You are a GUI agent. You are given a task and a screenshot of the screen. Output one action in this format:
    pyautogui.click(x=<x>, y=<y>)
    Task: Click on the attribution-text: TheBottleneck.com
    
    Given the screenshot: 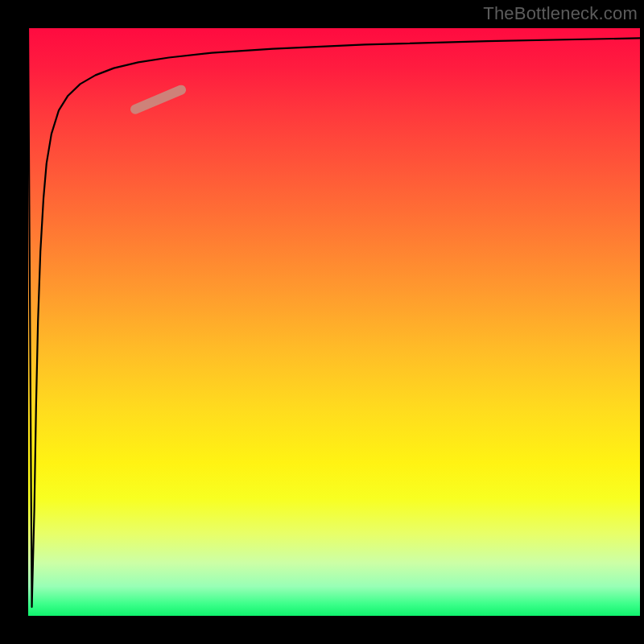 What is the action you would take?
    pyautogui.click(x=560, y=14)
    